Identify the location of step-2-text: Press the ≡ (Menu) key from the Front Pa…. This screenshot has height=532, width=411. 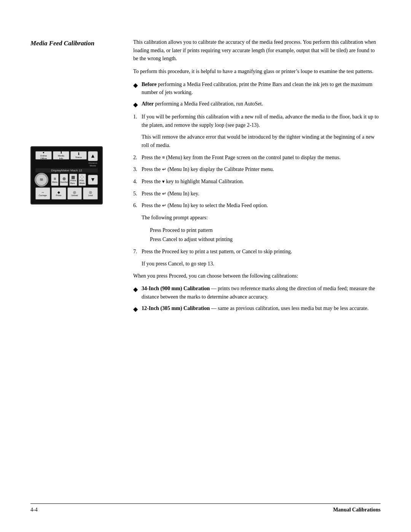
(261, 158).